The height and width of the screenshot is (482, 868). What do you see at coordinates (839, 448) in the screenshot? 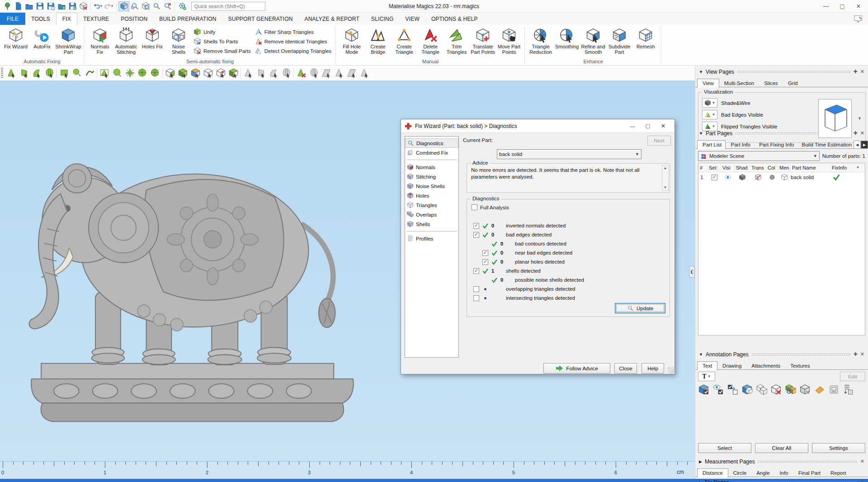
I see `settings-button: Settings` at bounding box center [839, 448].